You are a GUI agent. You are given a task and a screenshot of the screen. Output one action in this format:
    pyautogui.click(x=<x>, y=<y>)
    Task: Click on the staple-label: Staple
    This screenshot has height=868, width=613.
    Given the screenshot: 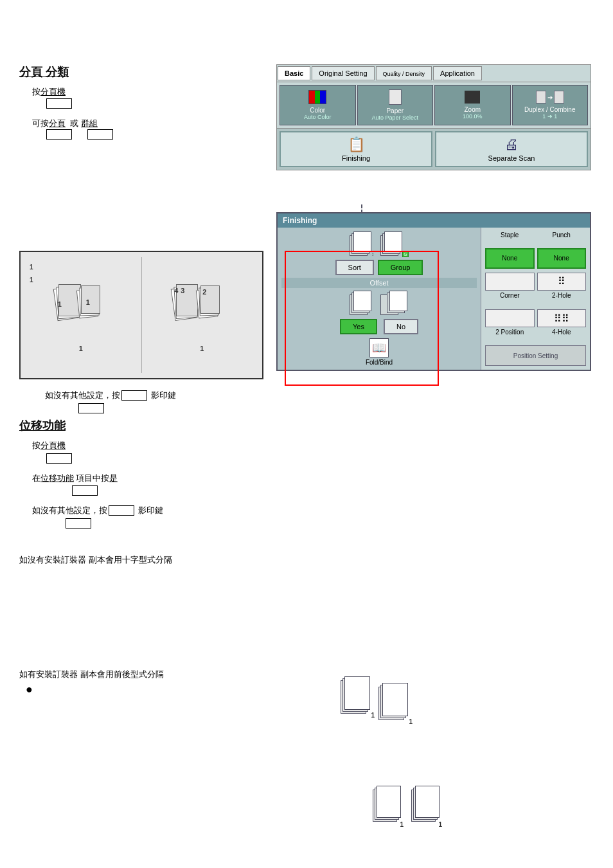 What is the action you would take?
    pyautogui.click(x=510, y=239)
    